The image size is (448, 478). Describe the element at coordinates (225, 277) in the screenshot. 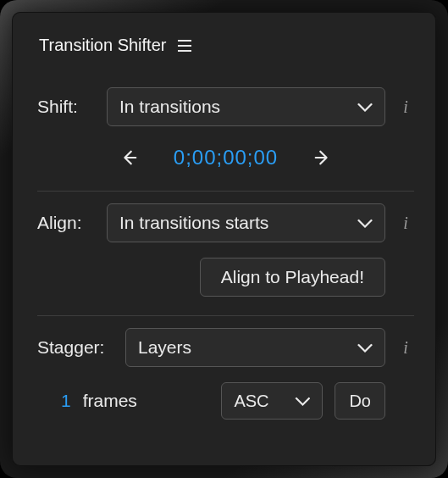

I see `align-button-row: Align to Playhead!` at that location.